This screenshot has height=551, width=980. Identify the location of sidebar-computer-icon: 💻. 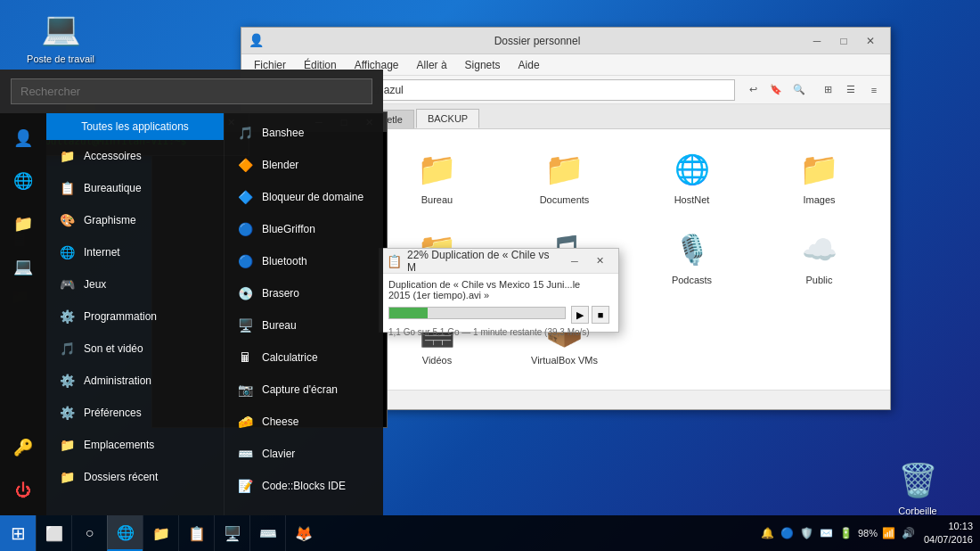
(23, 267).